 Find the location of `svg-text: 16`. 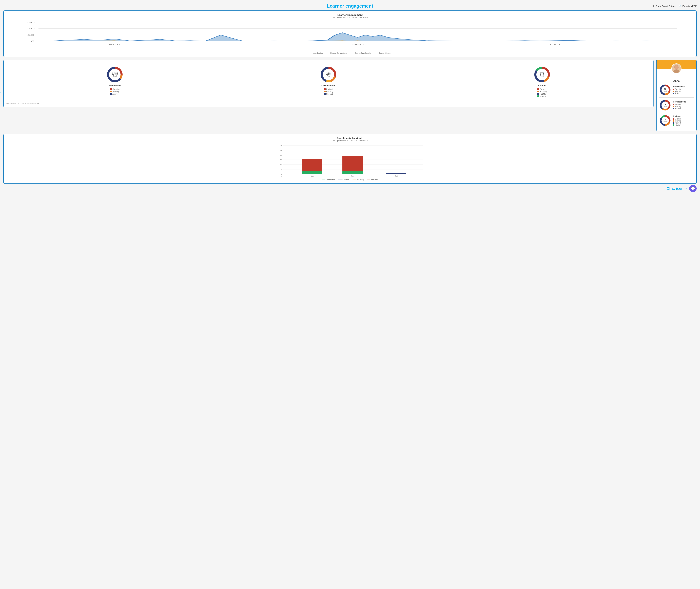

svg-text: 16 is located at coordinates (281, 160).